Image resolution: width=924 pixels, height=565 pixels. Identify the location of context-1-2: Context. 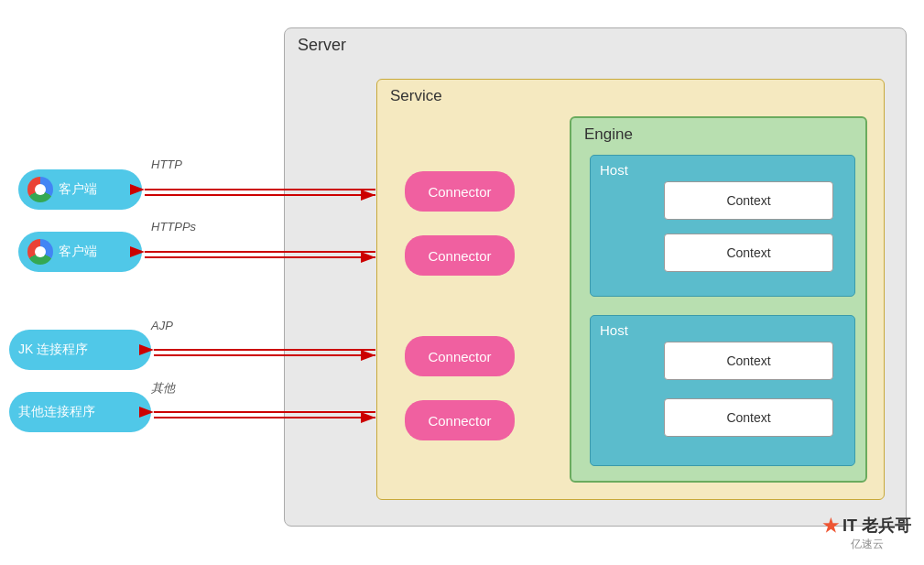
(749, 253).